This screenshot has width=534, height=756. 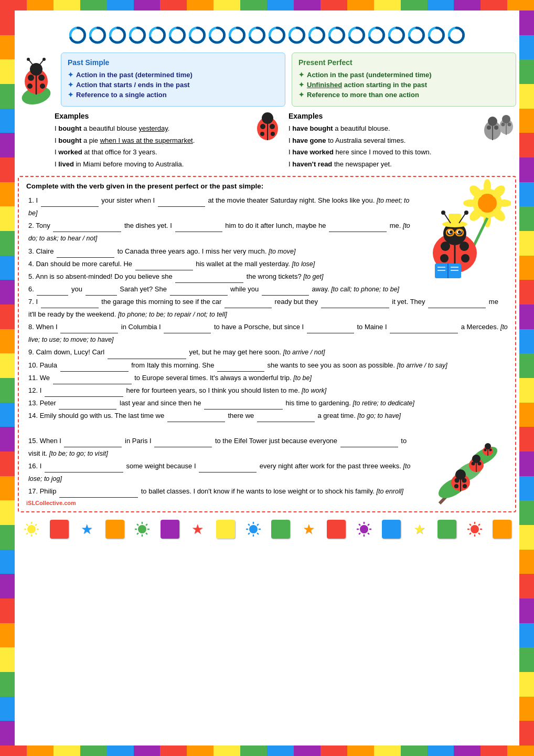 What do you see at coordinates (383, 141) in the screenshot?
I see `ex-present-2: I have gone to Australia several times.` at bounding box center [383, 141].